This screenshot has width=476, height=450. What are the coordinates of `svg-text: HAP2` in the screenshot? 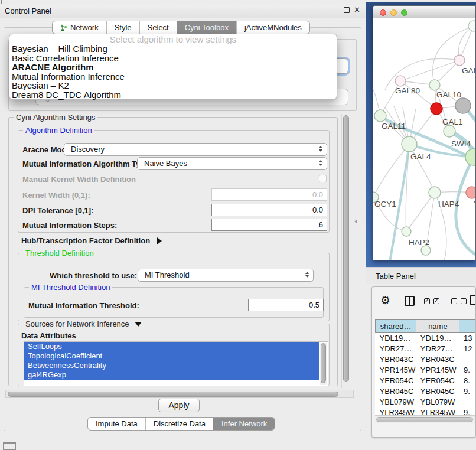 It's located at (419, 242).